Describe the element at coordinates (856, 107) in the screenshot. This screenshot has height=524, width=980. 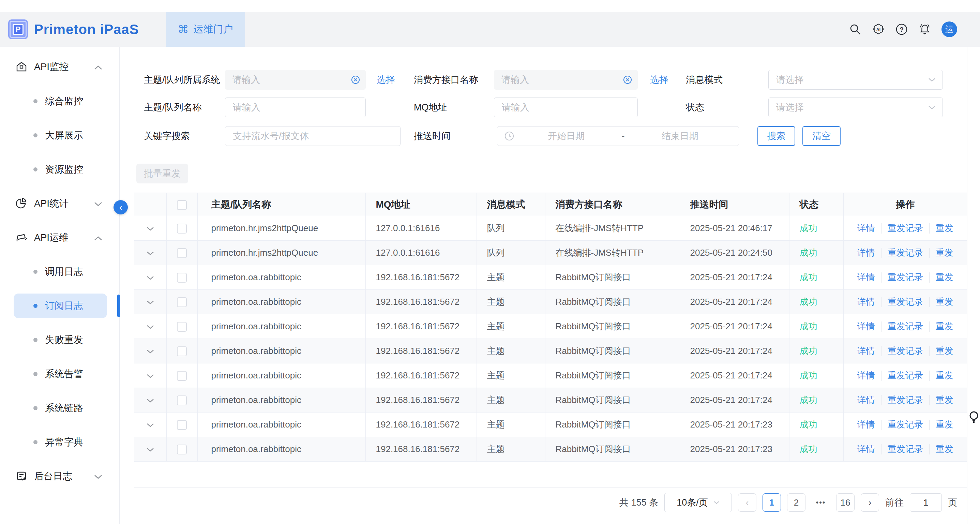
I see `status-filter-select: 请选择` at that location.